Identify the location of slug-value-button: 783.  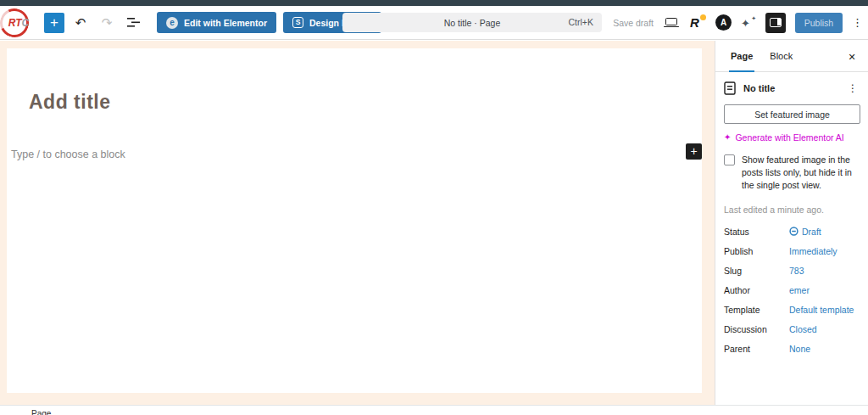
(797, 271).